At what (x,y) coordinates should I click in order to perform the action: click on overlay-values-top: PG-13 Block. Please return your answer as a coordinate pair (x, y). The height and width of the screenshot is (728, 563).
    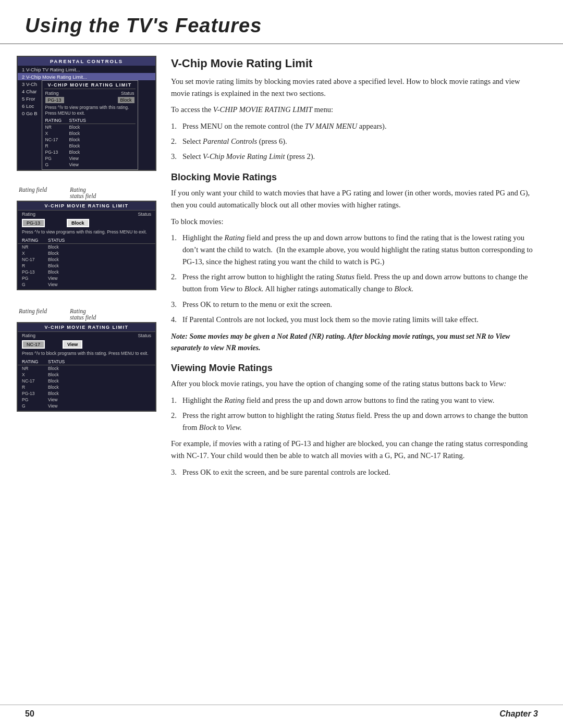
    Looking at the image, I should click on (90, 100).